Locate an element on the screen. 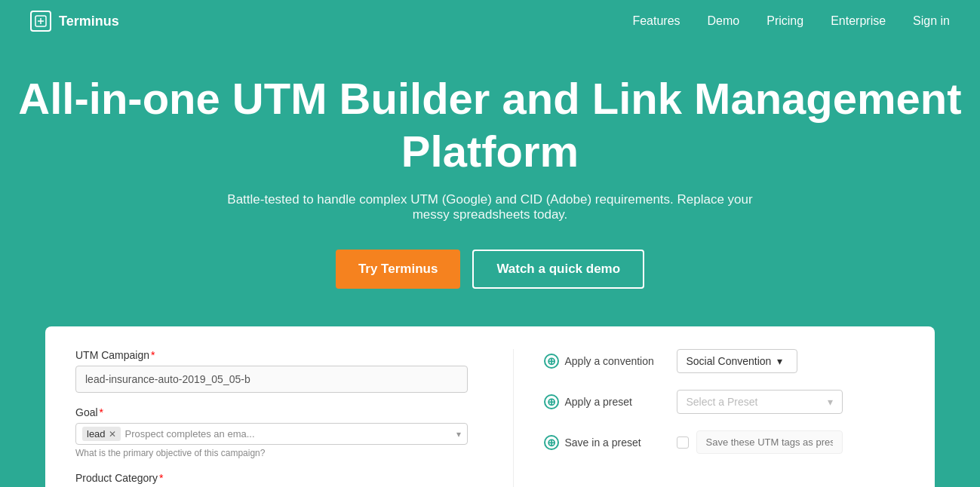 Image resolution: width=980 pixels, height=487 pixels. convention-label-group: ⊕ Apply a convention is located at coordinates (604, 361).